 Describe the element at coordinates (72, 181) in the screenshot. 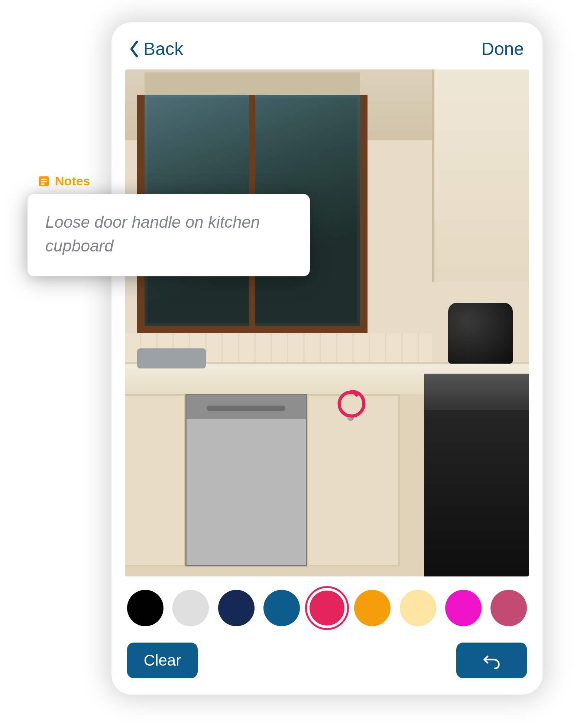

I see `notes-tab-label: Notes` at that location.